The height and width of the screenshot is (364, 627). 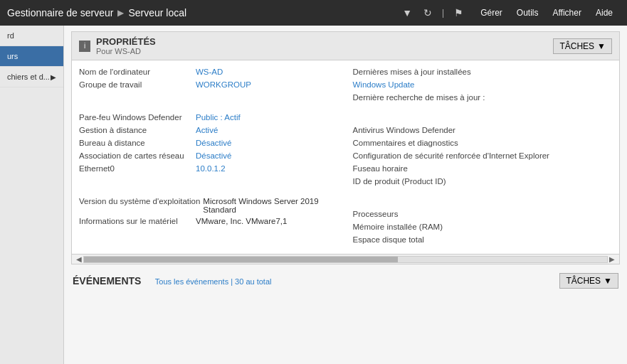 I want to click on events-title: ÉVÉNEMENTS, so click(x=107, y=281).